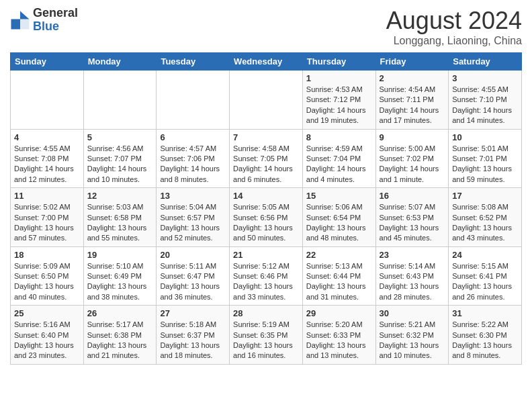 The height and width of the screenshot is (411, 532). Describe the element at coordinates (339, 196) in the screenshot. I see `day-number: 15` at that location.